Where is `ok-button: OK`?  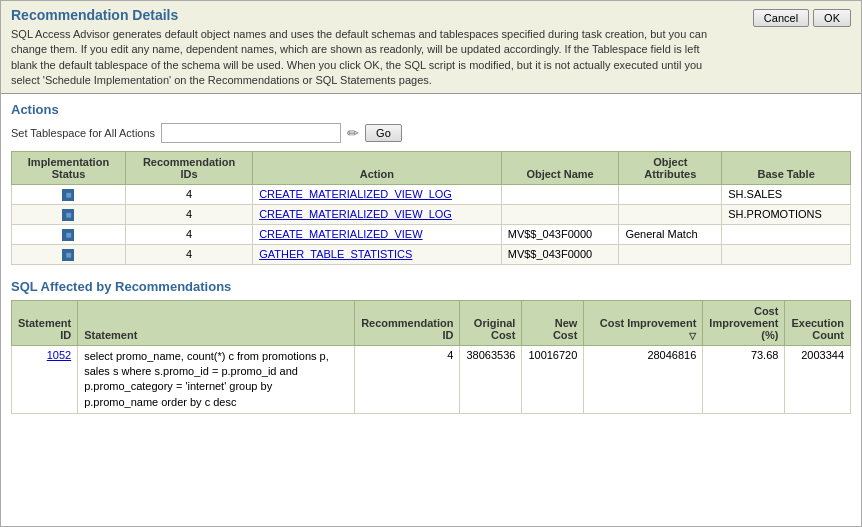
ok-button: OK is located at coordinates (832, 18).